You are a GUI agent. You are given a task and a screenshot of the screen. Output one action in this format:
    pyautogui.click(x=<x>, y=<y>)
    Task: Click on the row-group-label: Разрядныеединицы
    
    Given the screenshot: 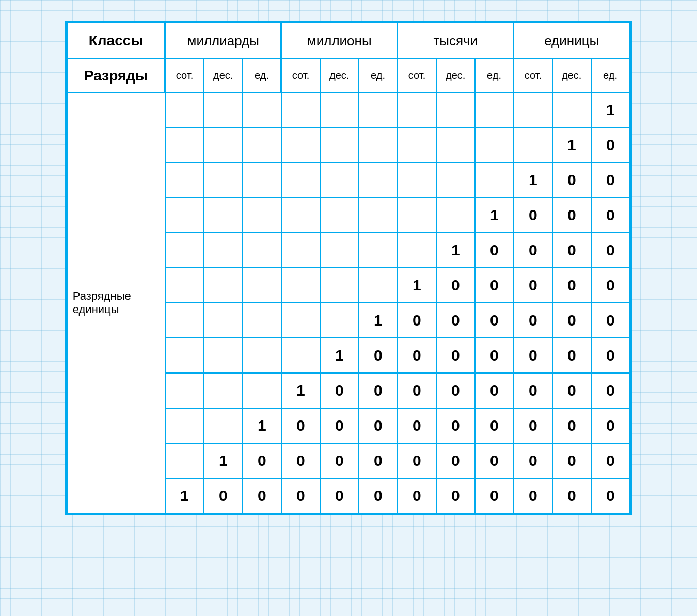 What is the action you would take?
    pyautogui.click(x=116, y=303)
    